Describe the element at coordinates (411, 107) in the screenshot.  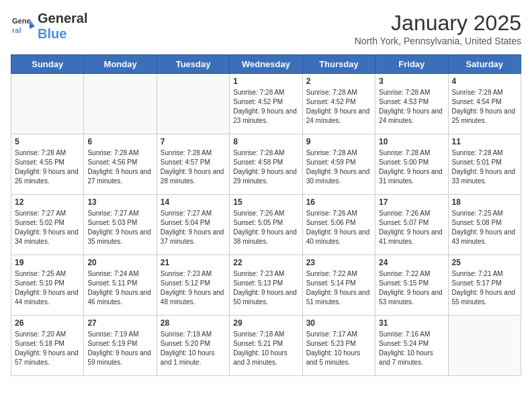
I see `day-info: Sunrise: 7:28 AM Sunset: 4:53 PM Dayligh…` at that location.